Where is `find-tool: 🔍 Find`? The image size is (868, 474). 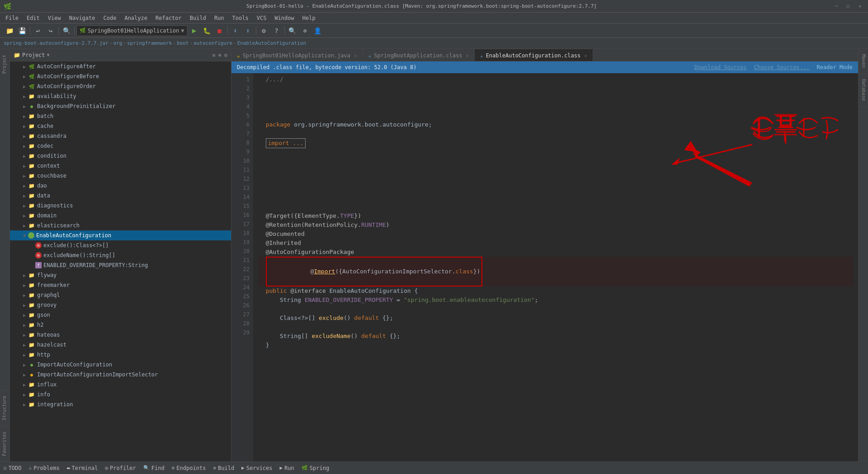
find-tool: 🔍 Find is located at coordinates (154, 468).